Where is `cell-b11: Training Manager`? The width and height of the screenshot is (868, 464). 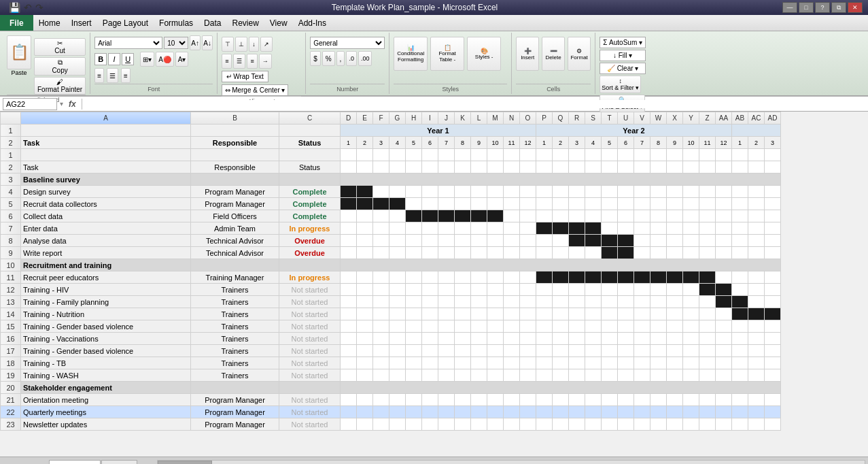
cell-b11: Training Manager is located at coordinates (235, 278).